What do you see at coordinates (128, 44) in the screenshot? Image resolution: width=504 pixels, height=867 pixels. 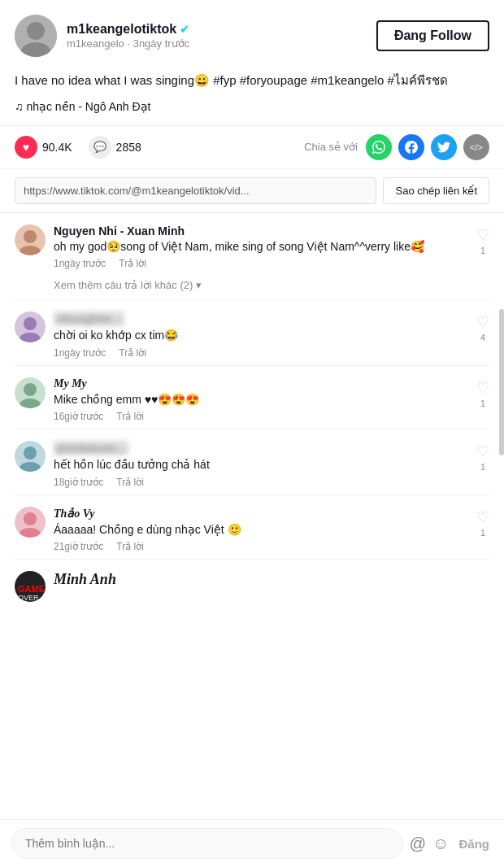 I see `user-handle: m1keangelo · 3ngày trước` at bounding box center [128, 44].